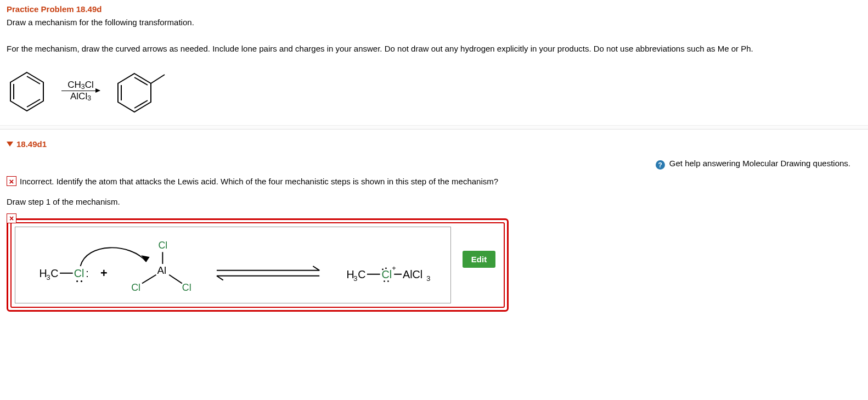 The image size is (868, 400). Describe the element at coordinates (434, 181) in the screenshot. I see `feedback-row: × Incorrect. Identify the atom that atta…` at that location.